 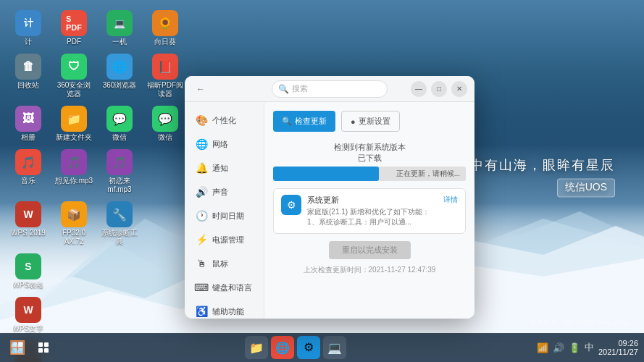 I want to click on sidebar-item-sound: 🔊 声音, so click(x=225, y=192).